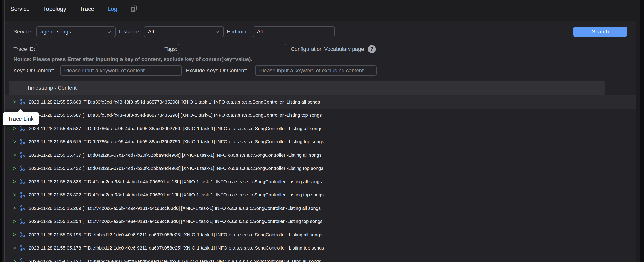 This screenshot has width=644, height=262. What do you see at coordinates (294, 32) in the screenshot?
I see `endpoint-input` at bounding box center [294, 32].